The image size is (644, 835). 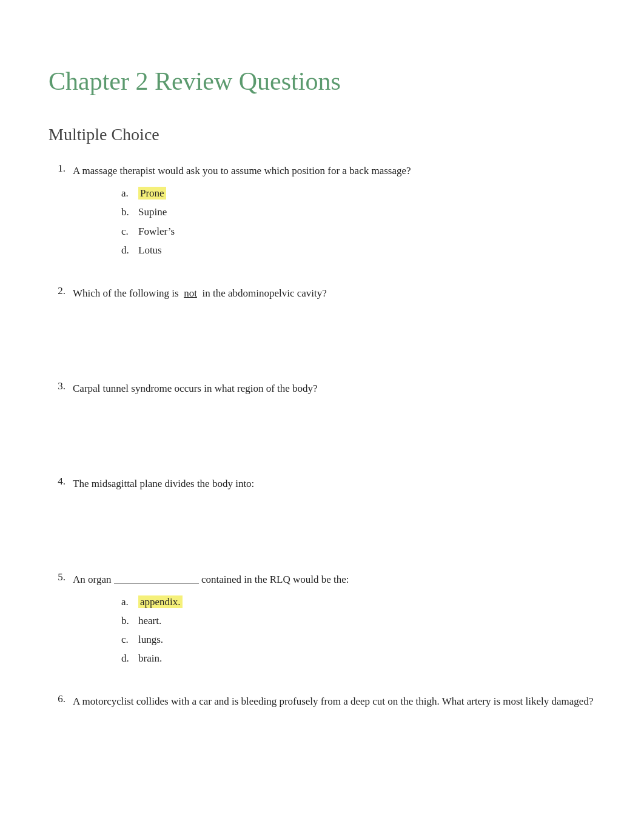 What do you see at coordinates (150, 250) in the screenshot?
I see `answer-text-1d: Lotus` at bounding box center [150, 250].